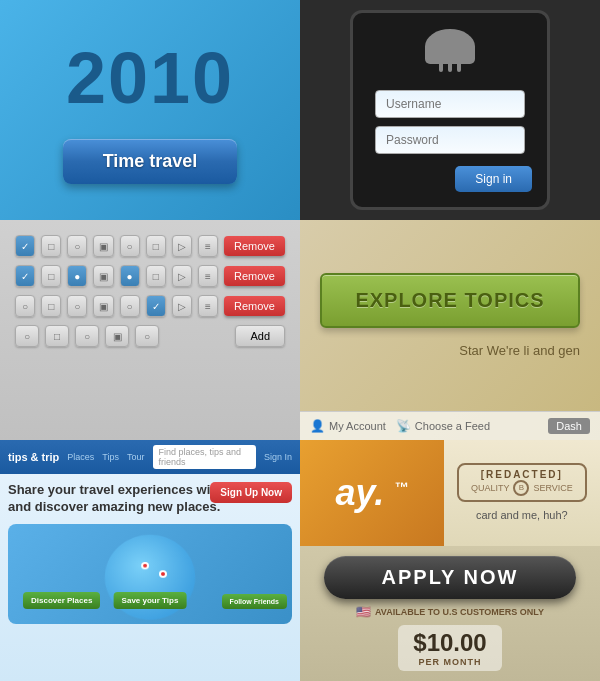 This screenshot has height=681, width=600. What do you see at coordinates (150, 574) in the screenshot?
I see `travel-map: Discover Places Save your Tips Follow Fr…` at bounding box center [150, 574].